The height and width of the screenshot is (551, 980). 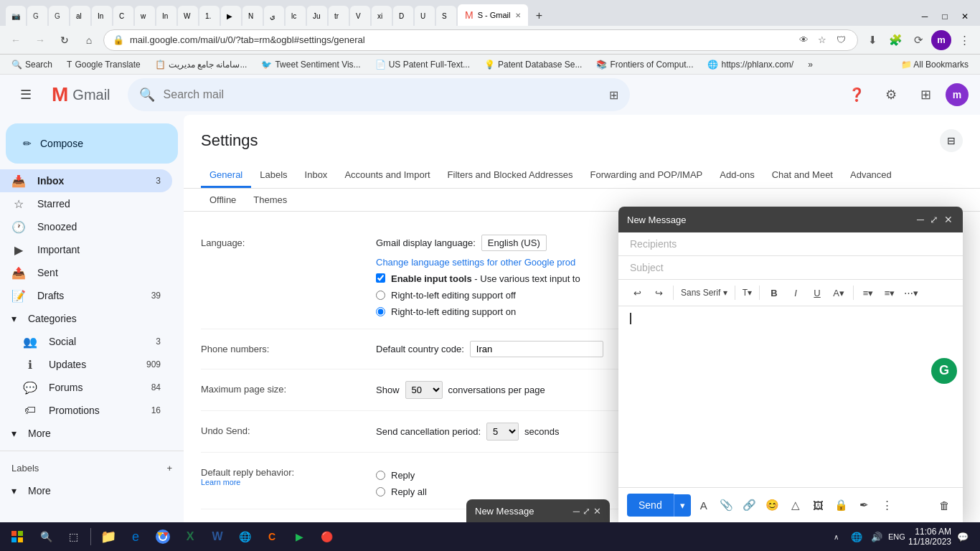 What do you see at coordinates (32, 65) in the screenshot?
I see `bookmark-search: 🔍 Search` at bounding box center [32, 65].